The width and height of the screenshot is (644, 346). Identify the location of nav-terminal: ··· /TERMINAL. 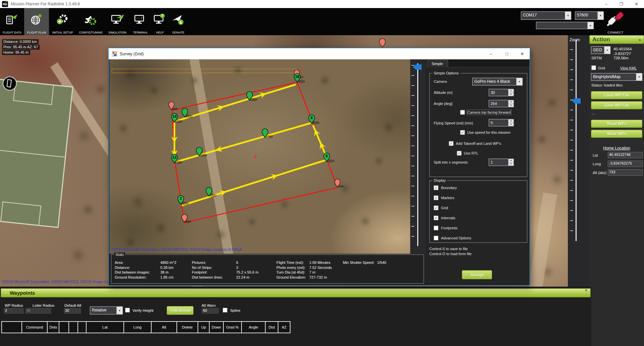
(141, 21).